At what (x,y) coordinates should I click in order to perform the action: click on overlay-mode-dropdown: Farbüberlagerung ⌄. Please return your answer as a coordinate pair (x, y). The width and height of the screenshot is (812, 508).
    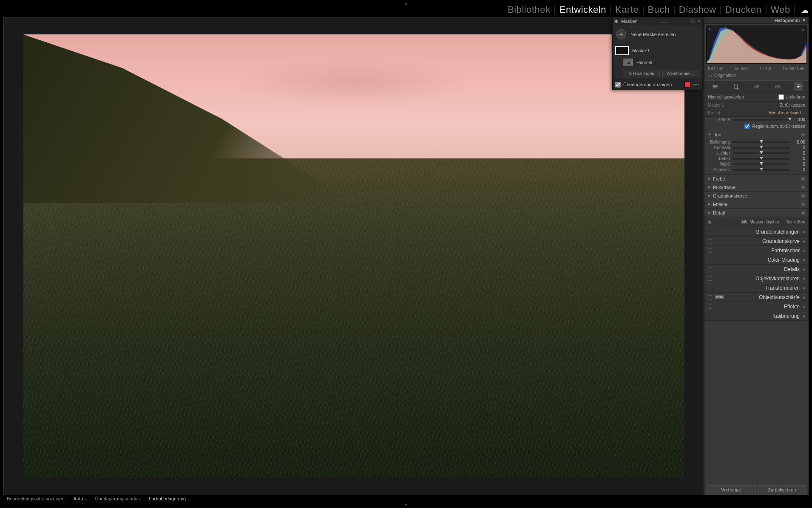
    Looking at the image, I should click on (170, 499).